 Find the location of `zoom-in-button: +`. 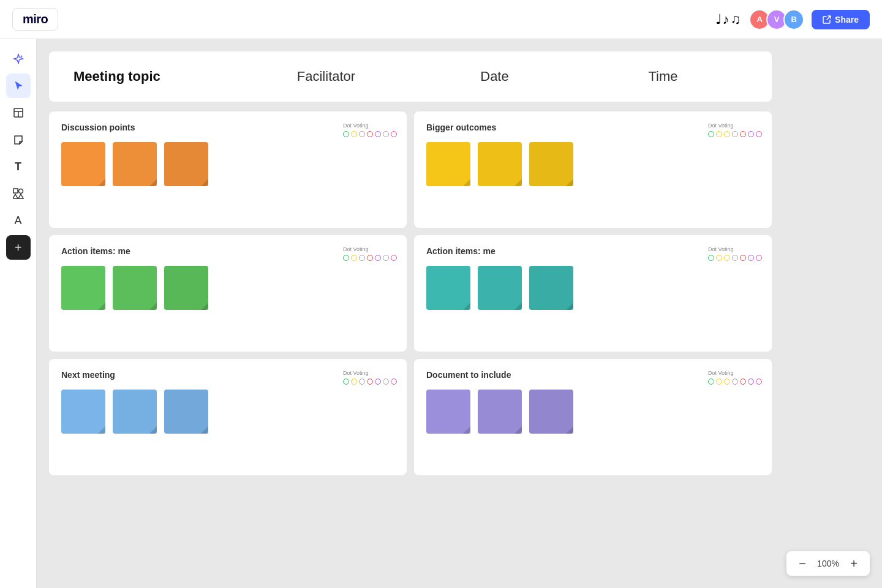

zoom-in-button: + is located at coordinates (854, 564).